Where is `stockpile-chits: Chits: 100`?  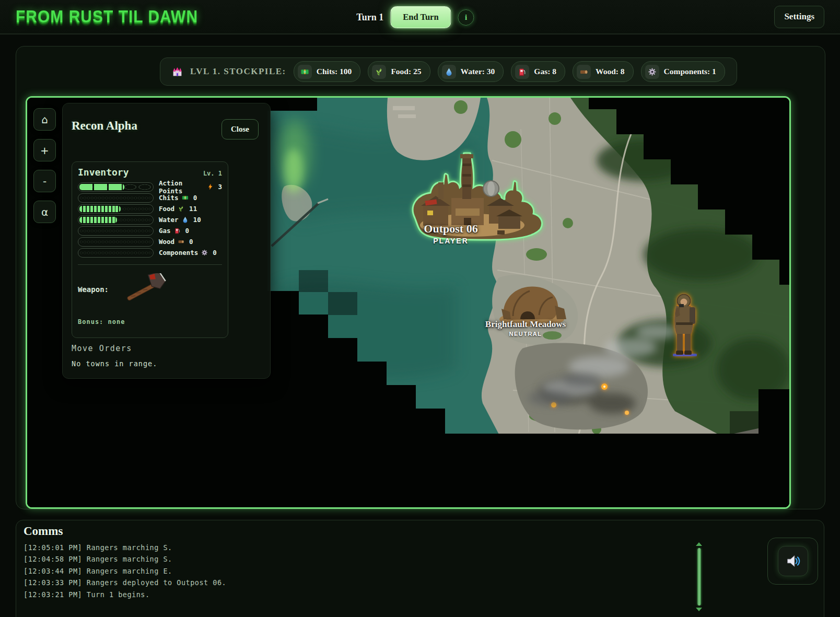
stockpile-chits: Chits: 100 is located at coordinates (327, 72).